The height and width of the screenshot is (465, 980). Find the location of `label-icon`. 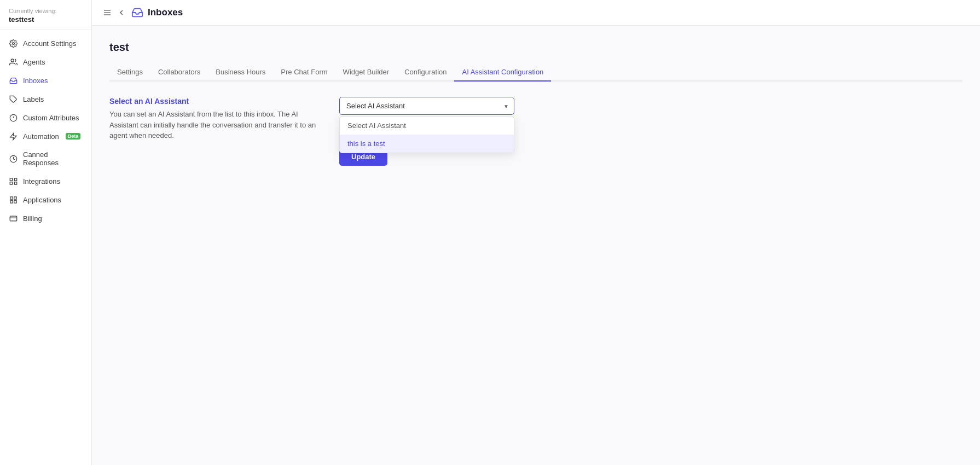

label-icon is located at coordinates (13, 99).